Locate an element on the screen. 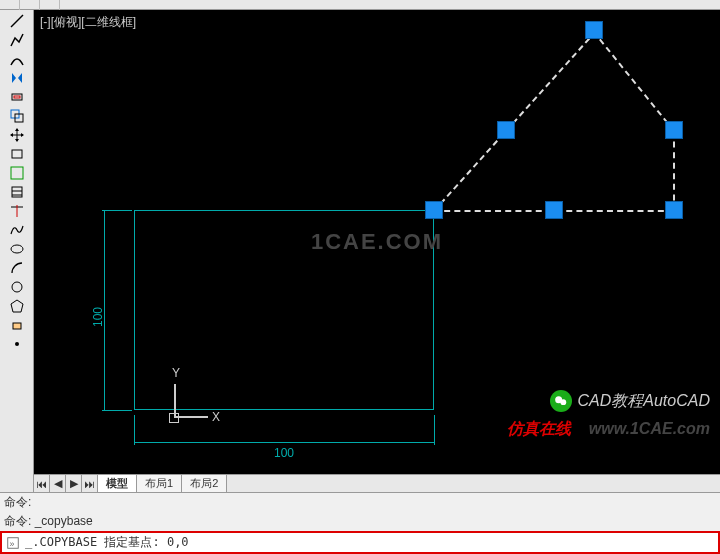 The width and height of the screenshot is (720, 554). command-input-text: _.COPYBASE 指定基点: 0,0 is located at coordinates (370, 542).